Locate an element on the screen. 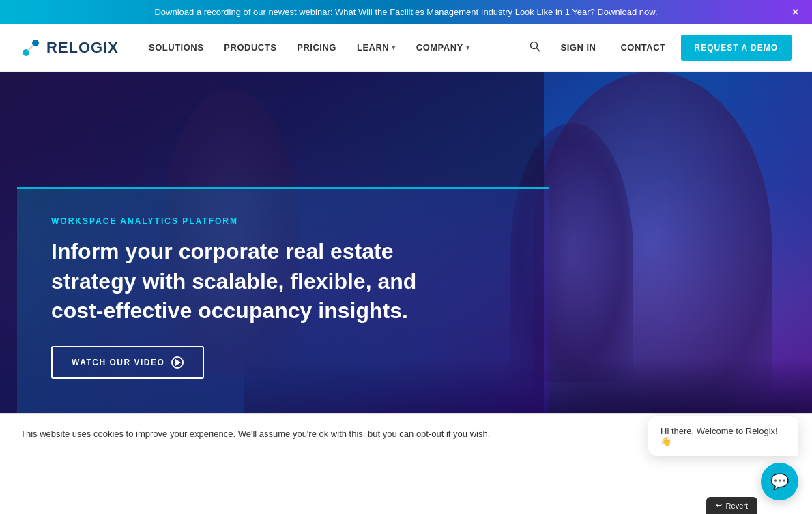 This screenshot has height=514, width=812. announcement-download-link: Download now. is located at coordinates (627, 12).